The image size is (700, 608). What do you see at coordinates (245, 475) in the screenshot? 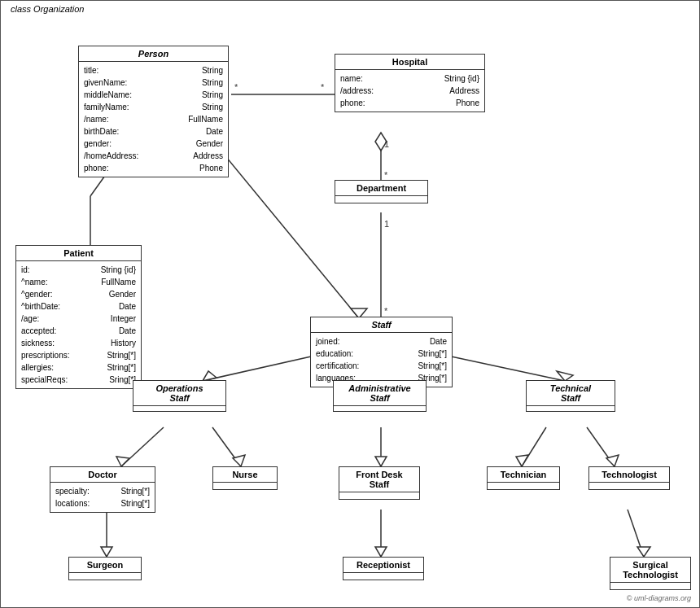
I see `nurse-title: Nurse` at bounding box center [245, 475].